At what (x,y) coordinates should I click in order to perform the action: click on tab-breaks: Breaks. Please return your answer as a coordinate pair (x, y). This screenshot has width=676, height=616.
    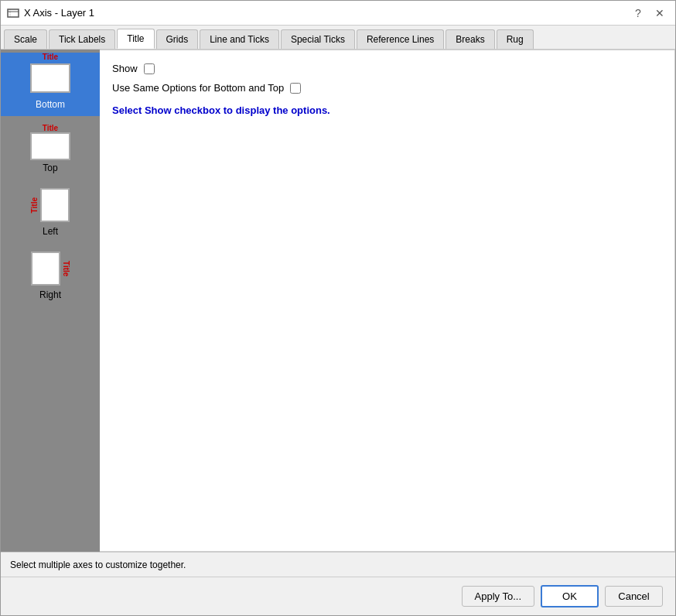
    Looking at the image, I should click on (470, 39).